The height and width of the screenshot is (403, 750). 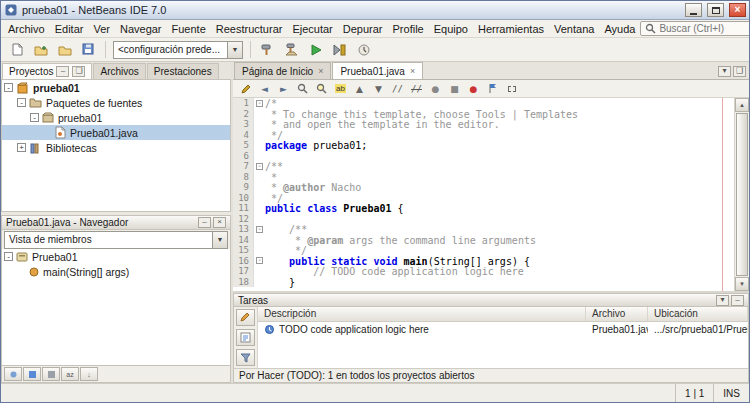 What do you see at coordinates (284, 89) in the screenshot?
I see `forward-button: ►` at bounding box center [284, 89].